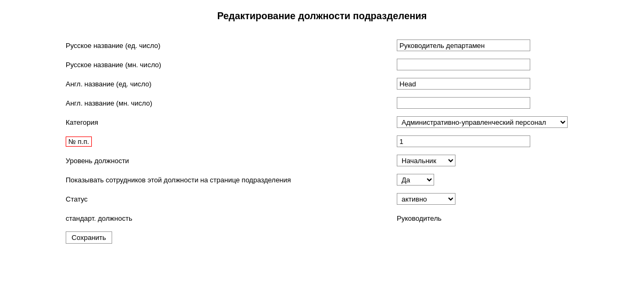  What do you see at coordinates (231, 219) in the screenshot?
I see `standard-role-label: стандарт. должность` at bounding box center [231, 219].